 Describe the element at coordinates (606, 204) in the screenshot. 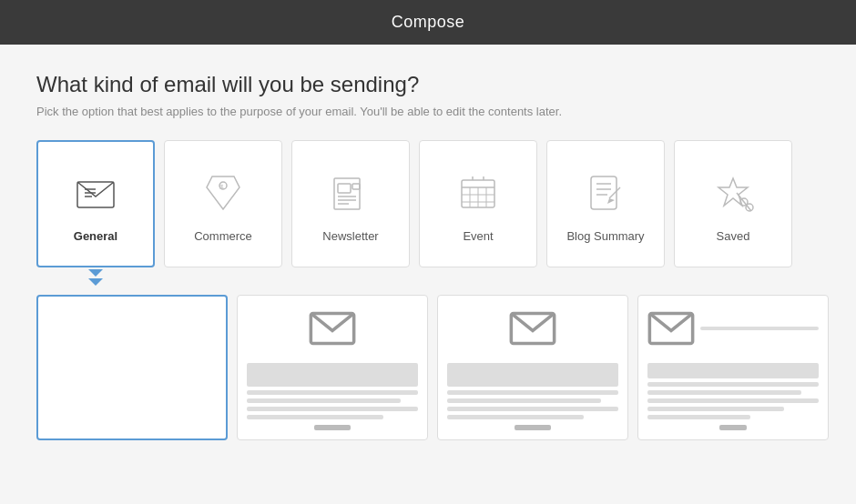

I see `type-card-blog-summary: Blog Summary` at that location.